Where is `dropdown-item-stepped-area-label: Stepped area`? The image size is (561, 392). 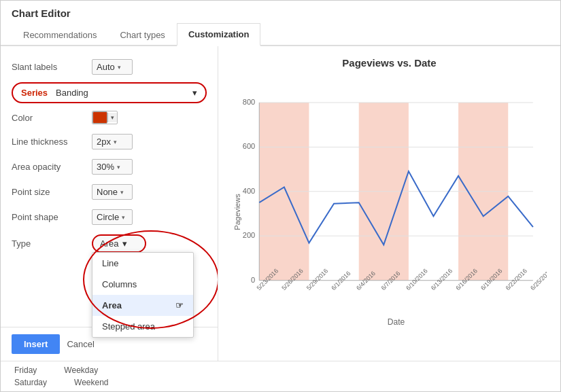
dropdown-item-stepped-area-label: Stepped area is located at coordinates (129, 326).